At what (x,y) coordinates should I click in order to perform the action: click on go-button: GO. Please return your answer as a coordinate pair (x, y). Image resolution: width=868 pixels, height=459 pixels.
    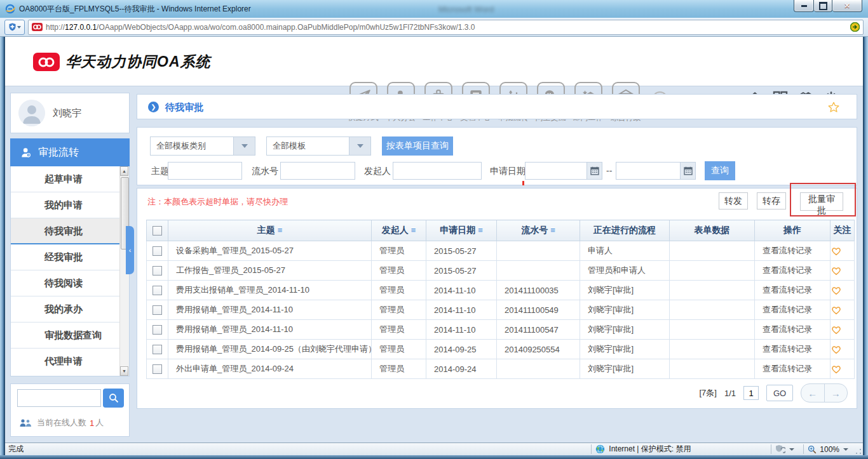
    Looking at the image, I should click on (780, 393).